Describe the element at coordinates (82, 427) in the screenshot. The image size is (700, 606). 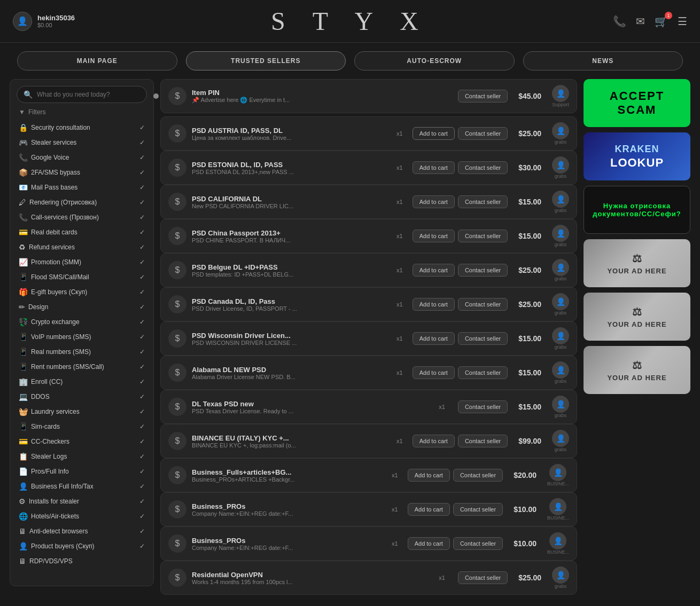
I see `sidebar-item-20: 📱 Sim-cards ✓` at that location.